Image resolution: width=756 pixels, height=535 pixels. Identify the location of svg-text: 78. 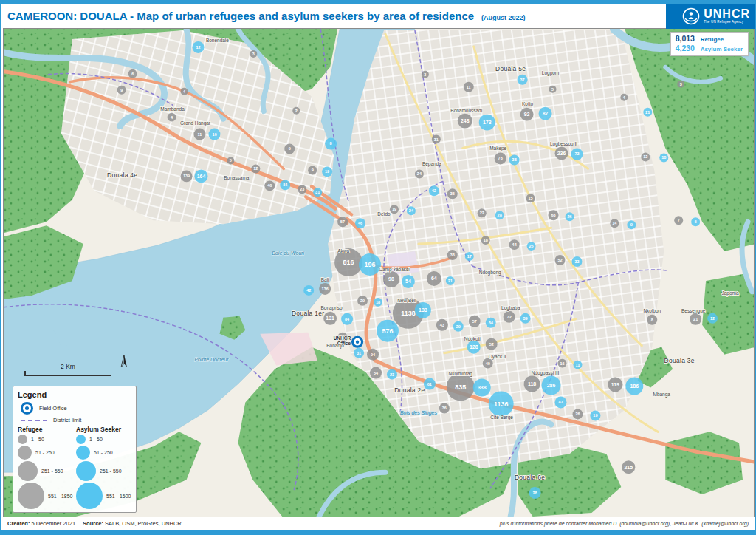
(501, 158).